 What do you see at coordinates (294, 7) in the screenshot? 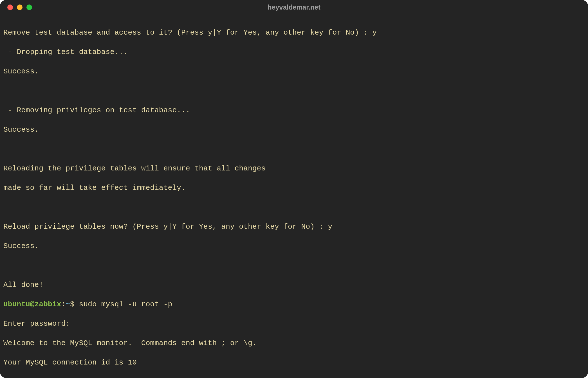
I see `window-title: heyvaldemar.net` at bounding box center [294, 7].